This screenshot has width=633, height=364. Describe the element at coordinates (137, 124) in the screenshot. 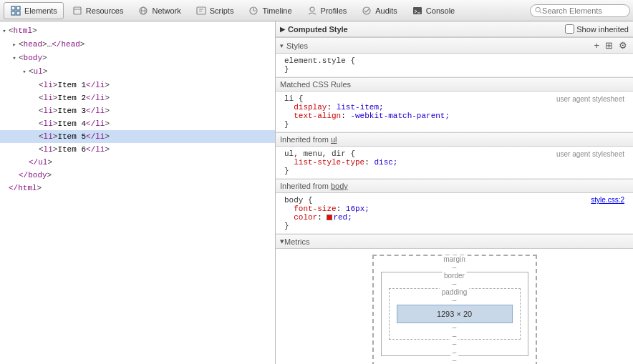

I see `dom-line: <li>Item 4</li>` at that location.